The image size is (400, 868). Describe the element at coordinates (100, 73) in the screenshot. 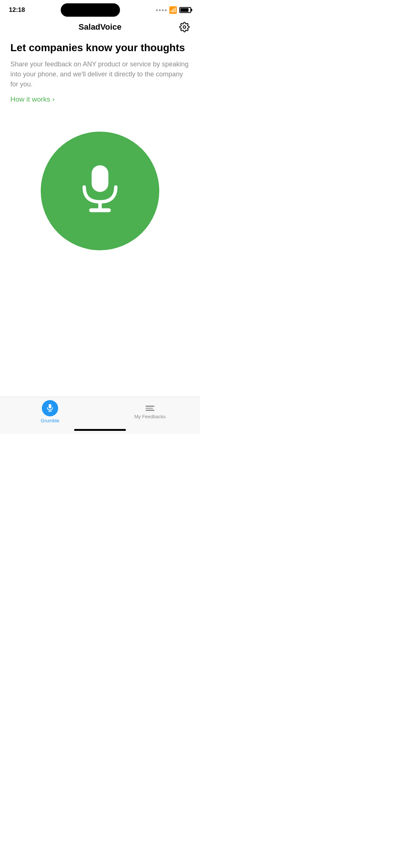

I see `main-content: Let companies know your thoughts Share y…` at that location.